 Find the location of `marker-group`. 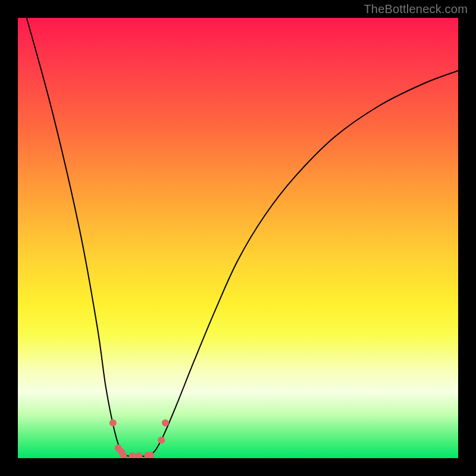

marker-group is located at coordinates (139, 439).